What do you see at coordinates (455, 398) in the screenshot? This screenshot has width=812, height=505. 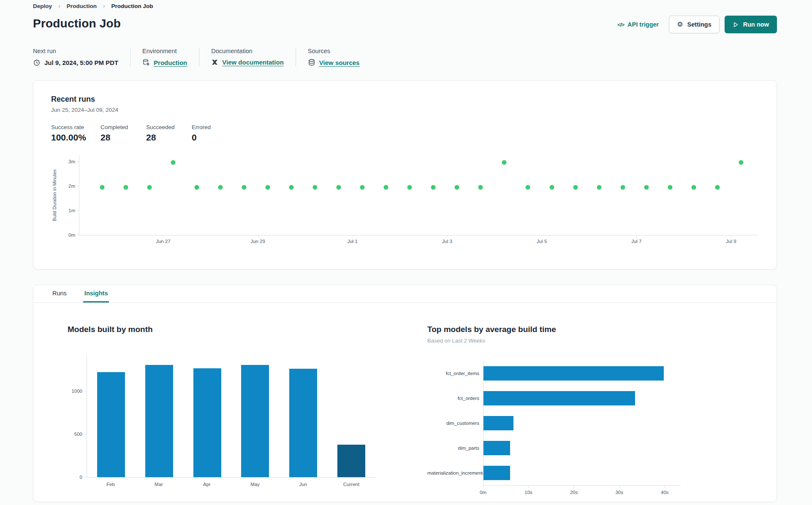 I see `model-name-label: fct_orders` at bounding box center [455, 398].